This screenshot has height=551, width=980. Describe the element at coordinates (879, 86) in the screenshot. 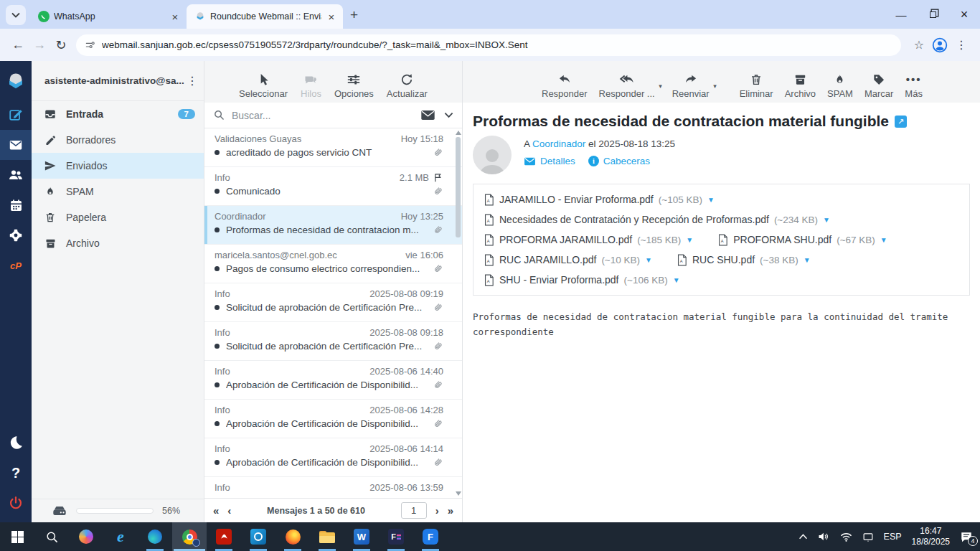

I see `mark-button: Marcar` at that location.